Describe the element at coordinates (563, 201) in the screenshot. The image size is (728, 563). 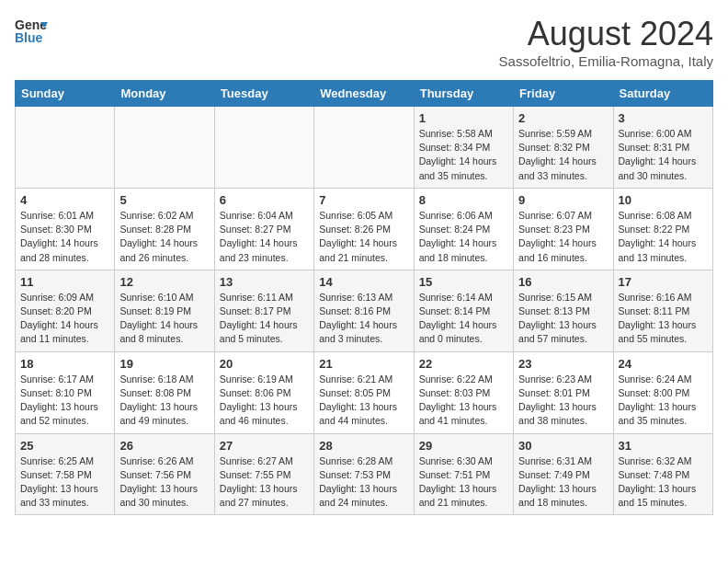
I see `day-number: 9` at that location.